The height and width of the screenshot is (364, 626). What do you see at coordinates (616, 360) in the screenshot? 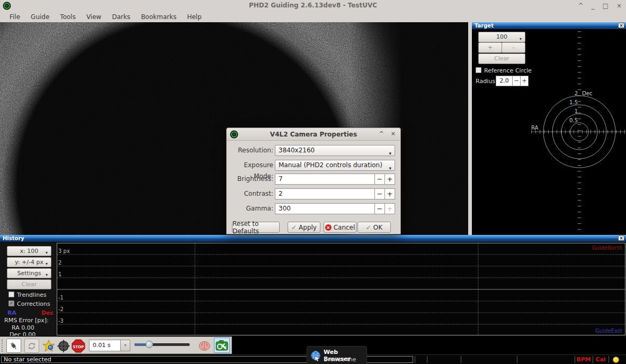
I see `status-indicator-dot` at bounding box center [616, 360].